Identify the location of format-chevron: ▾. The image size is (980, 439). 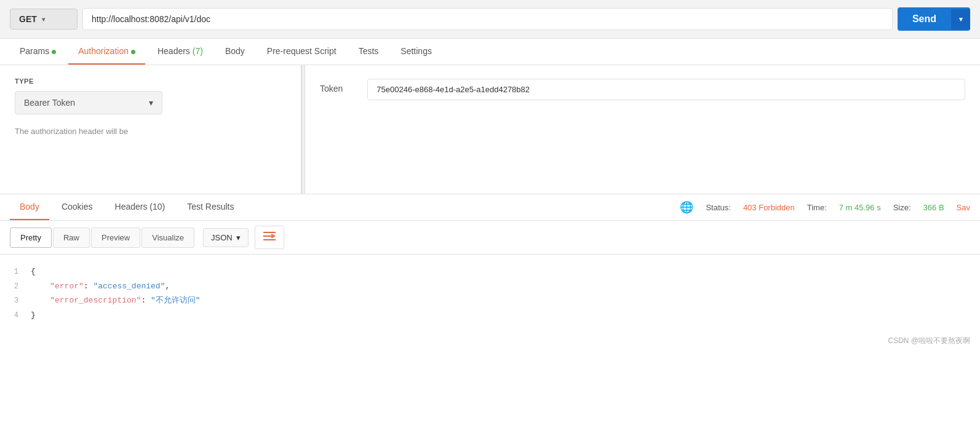
(239, 237).